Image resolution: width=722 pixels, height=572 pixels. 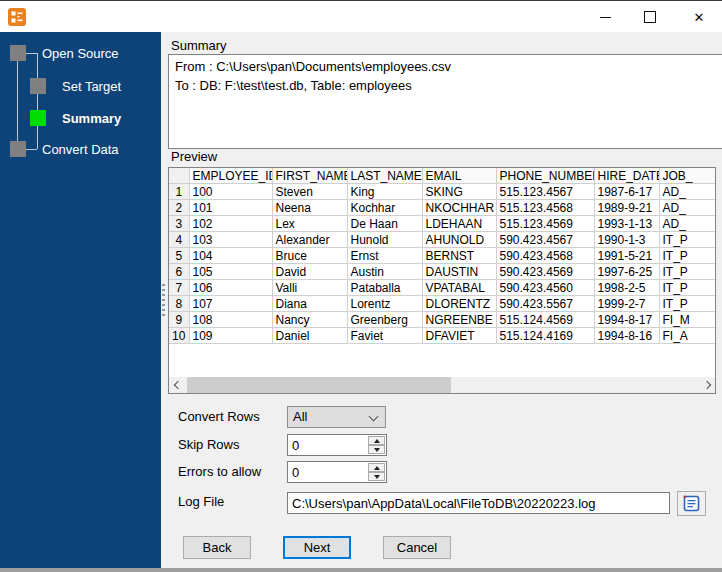 What do you see at coordinates (384, 256) in the screenshot?
I see `table-cell: Ernst` at bounding box center [384, 256].